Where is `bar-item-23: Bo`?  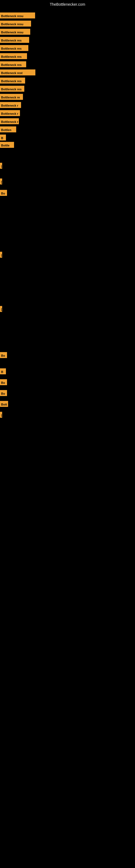 bar-item-23: Bo is located at coordinates (3, 355).